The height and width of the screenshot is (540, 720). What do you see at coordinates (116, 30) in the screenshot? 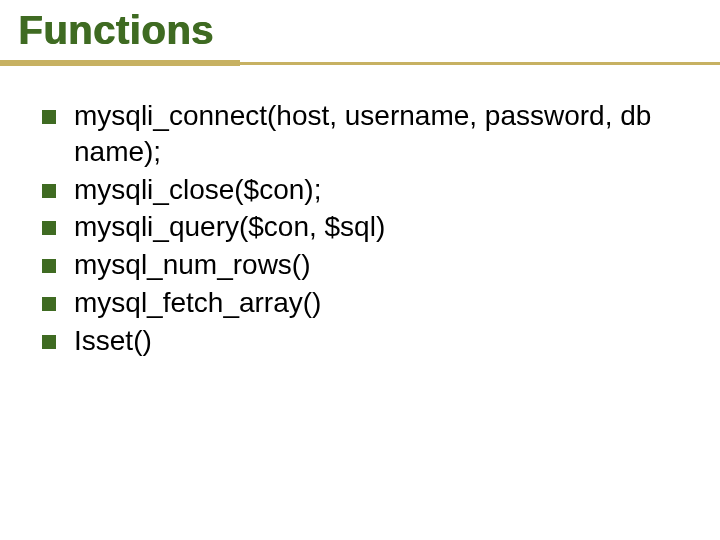
I see `slide-title: Functions` at bounding box center [116, 30].